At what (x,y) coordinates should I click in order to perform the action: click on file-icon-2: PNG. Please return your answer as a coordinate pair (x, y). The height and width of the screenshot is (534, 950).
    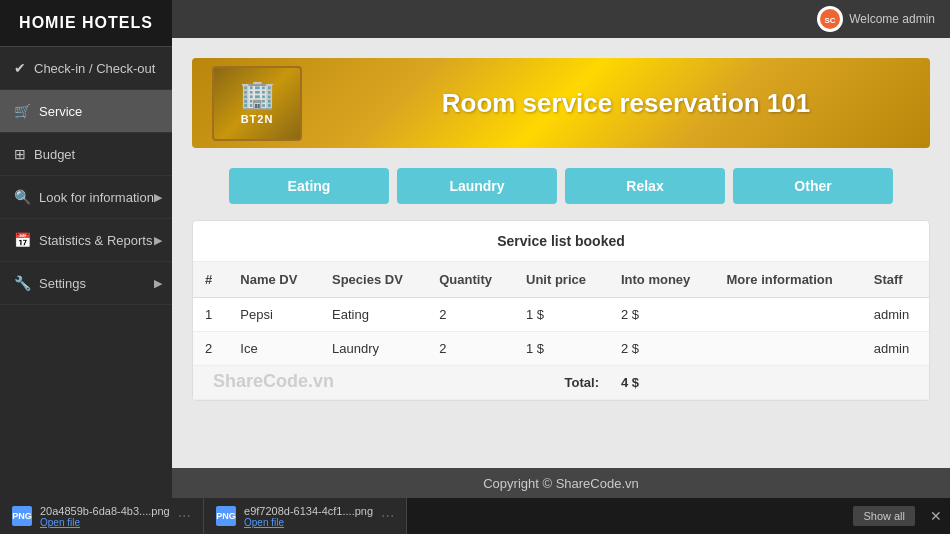
    Looking at the image, I should click on (226, 516).